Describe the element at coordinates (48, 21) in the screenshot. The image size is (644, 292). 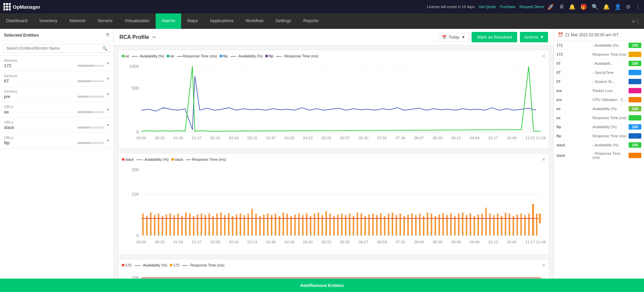
I see `nav-inventory: Inventory` at that location.